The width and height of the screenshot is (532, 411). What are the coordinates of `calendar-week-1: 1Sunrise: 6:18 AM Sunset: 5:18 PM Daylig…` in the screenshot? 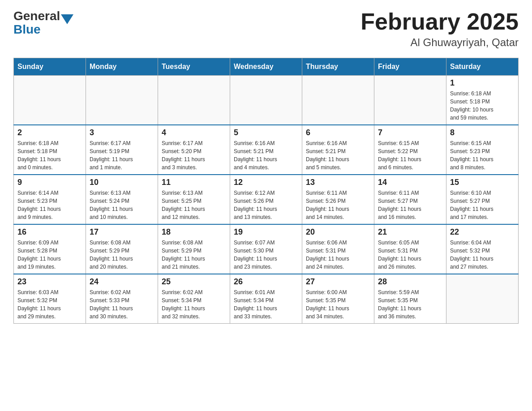 It's located at (266, 100).